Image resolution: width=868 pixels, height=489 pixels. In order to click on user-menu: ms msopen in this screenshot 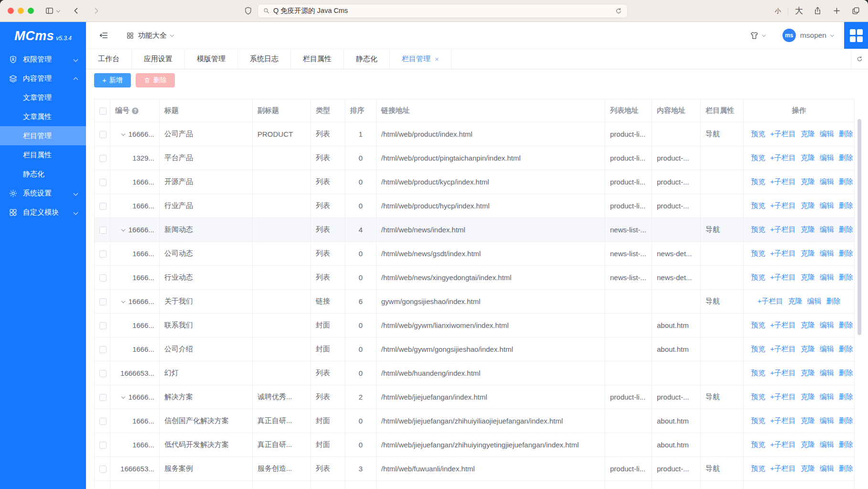, I will do `click(808, 35)`.